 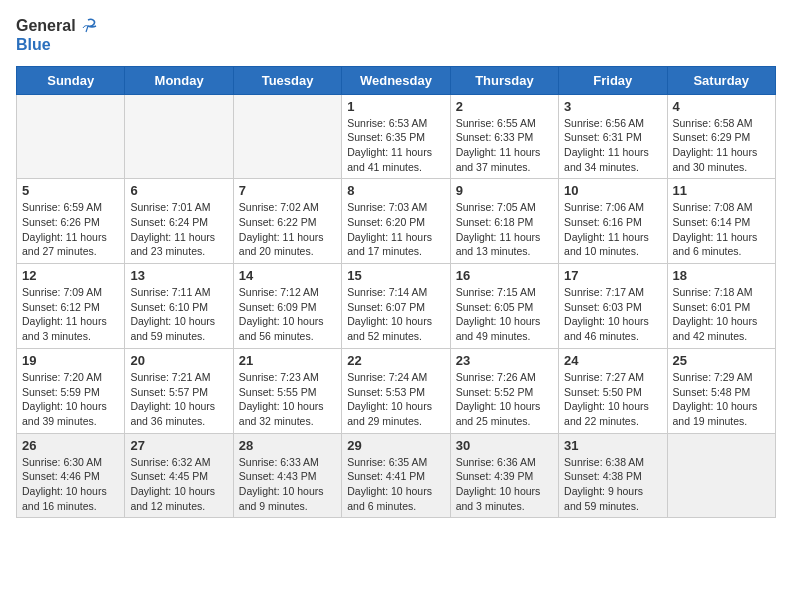 What do you see at coordinates (396, 146) in the screenshot?
I see `day-info: Sunrise: 6:53 AM Sunset: 6:35 PM Dayligh…` at bounding box center [396, 146].